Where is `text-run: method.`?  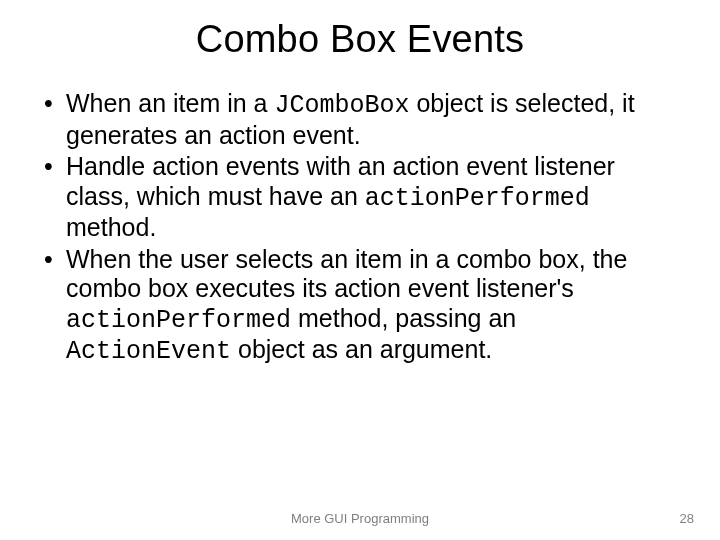
text-run: method. is located at coordinates (111, 227).